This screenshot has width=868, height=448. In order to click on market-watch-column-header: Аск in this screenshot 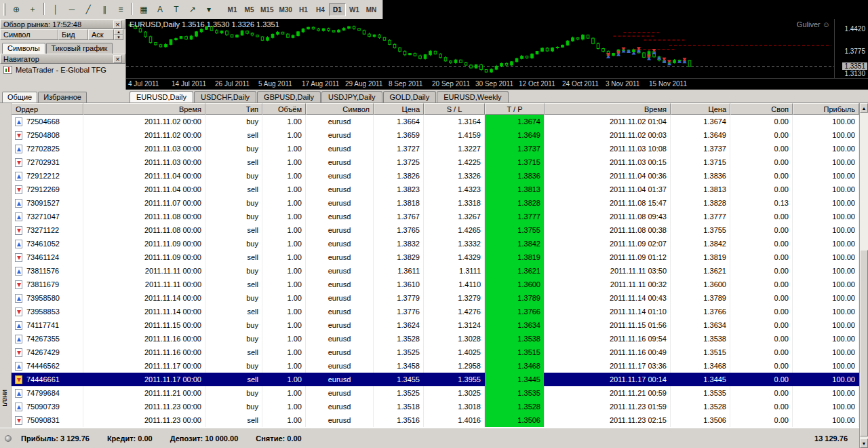, I will do `click(101, 35)`.